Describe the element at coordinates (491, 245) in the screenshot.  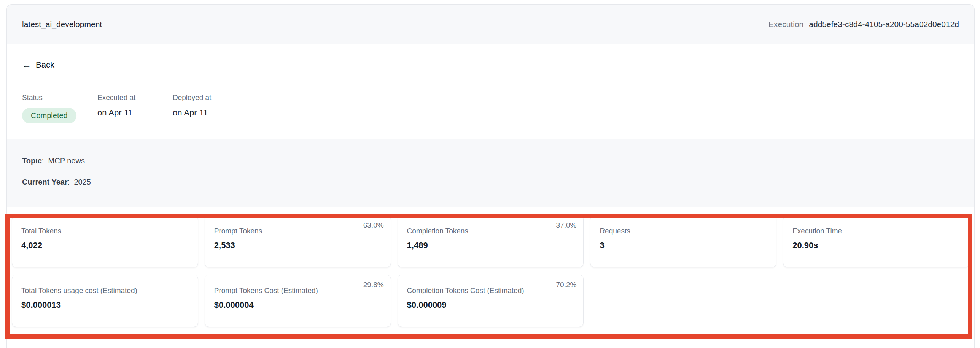
I see `metric-value: 1,489` at that location.